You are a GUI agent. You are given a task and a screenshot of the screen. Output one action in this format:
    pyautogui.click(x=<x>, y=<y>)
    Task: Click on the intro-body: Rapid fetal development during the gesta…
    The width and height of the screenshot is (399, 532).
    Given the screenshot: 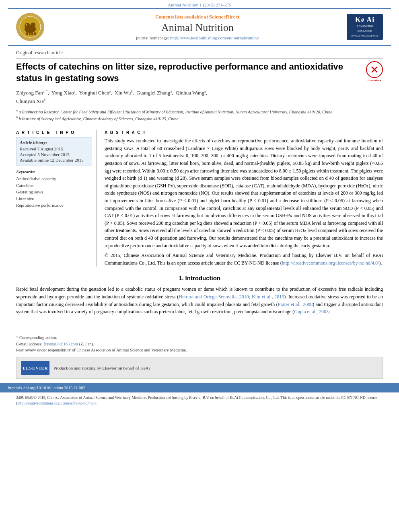 What is the action you would take?
    pyautogui.click(x=200, y=300)
    